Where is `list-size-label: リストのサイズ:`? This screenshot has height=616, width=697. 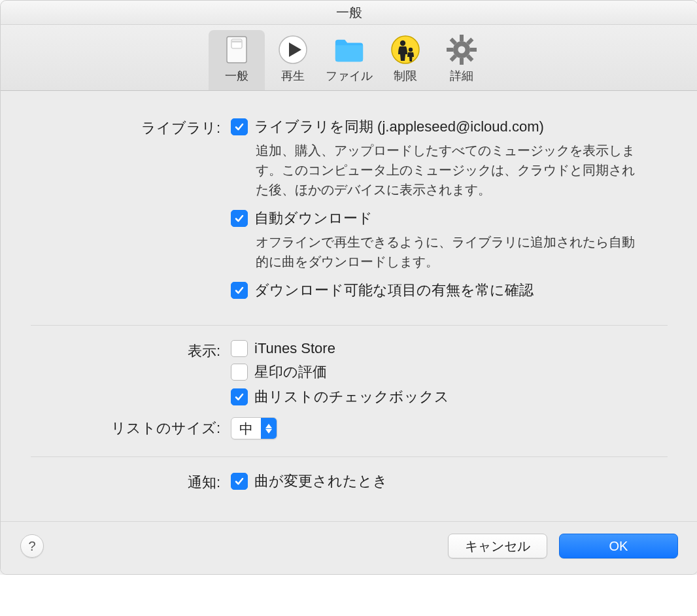
list-size-label: リストのサイズ: is located at coordinates (131, 428).